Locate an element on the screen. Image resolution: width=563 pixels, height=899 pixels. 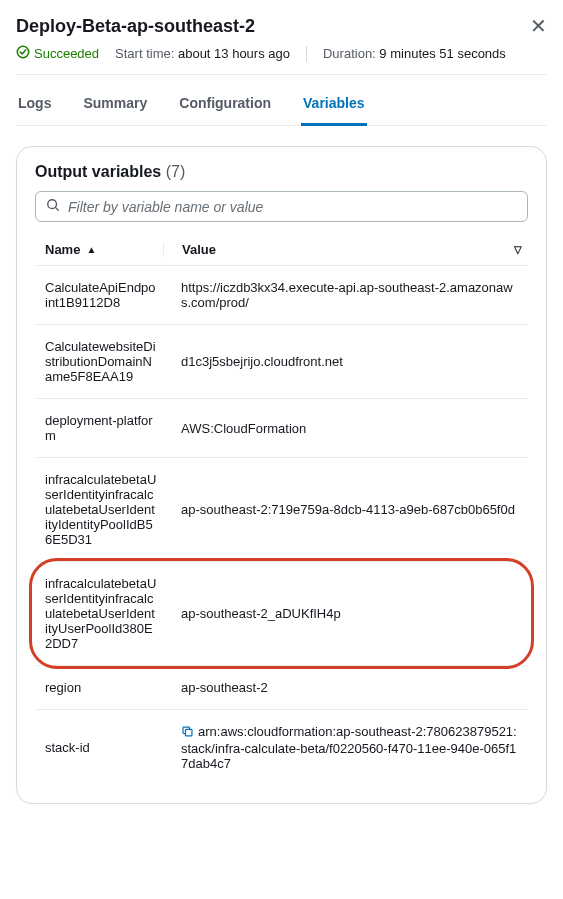
tab-configuration: Configuration is located at coordinates (225, 106).